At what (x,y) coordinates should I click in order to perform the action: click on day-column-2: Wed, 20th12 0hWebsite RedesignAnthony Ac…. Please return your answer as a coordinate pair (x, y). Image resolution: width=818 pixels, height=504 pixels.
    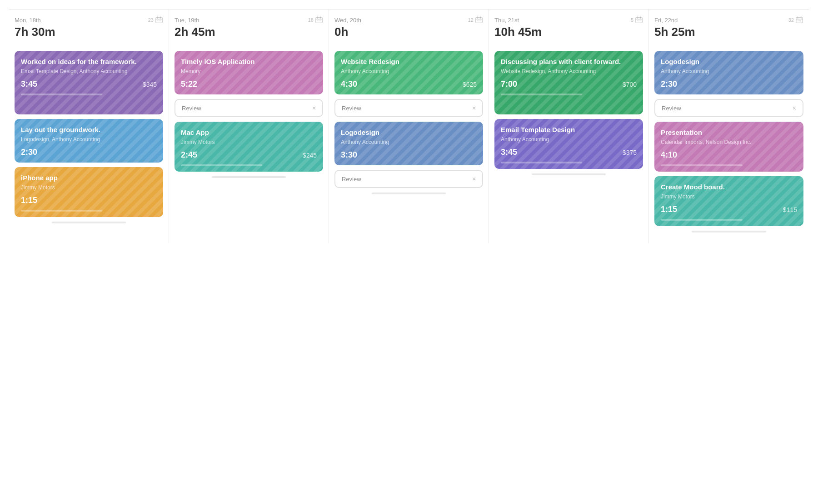
    Looking at the image, I should click on (409, 126).